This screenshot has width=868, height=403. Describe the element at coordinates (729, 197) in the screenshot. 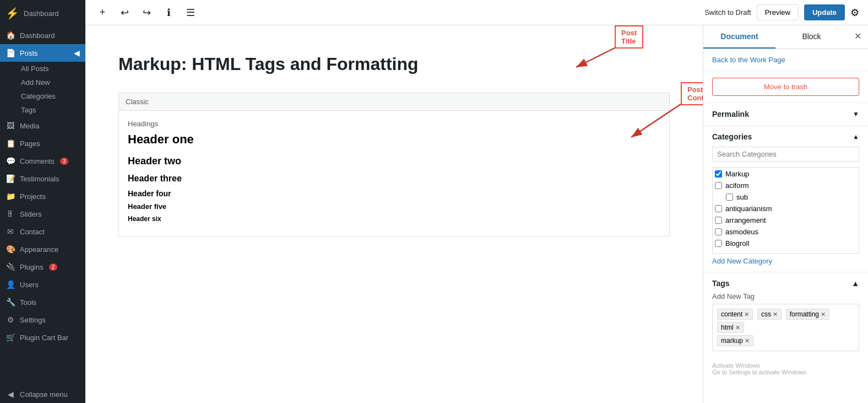

I see `category-sub-checkbox` at that location.